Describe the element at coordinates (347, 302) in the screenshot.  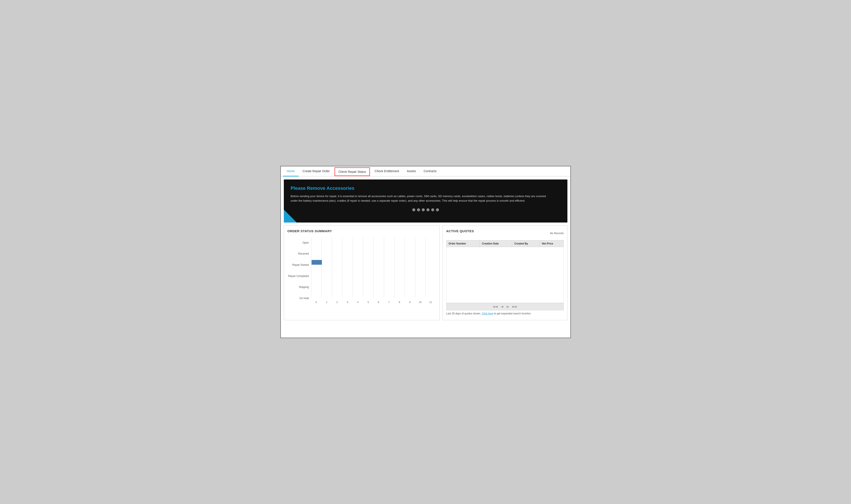
I see `x-label-3: 3` at that location.